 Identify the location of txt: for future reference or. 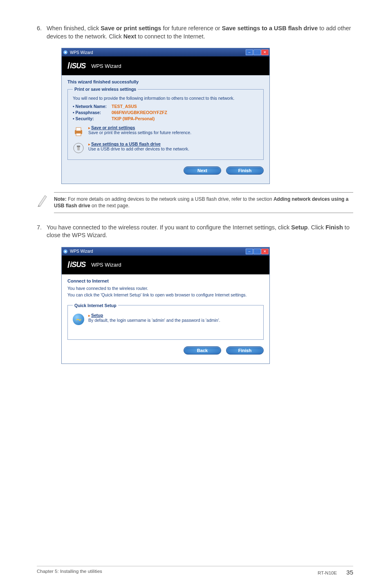
(191, 28).